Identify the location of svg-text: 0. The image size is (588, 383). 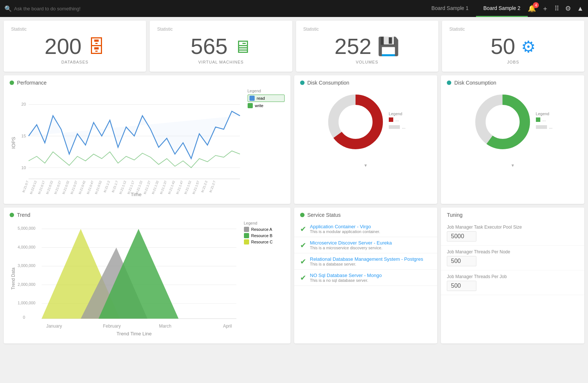
(24, 317).